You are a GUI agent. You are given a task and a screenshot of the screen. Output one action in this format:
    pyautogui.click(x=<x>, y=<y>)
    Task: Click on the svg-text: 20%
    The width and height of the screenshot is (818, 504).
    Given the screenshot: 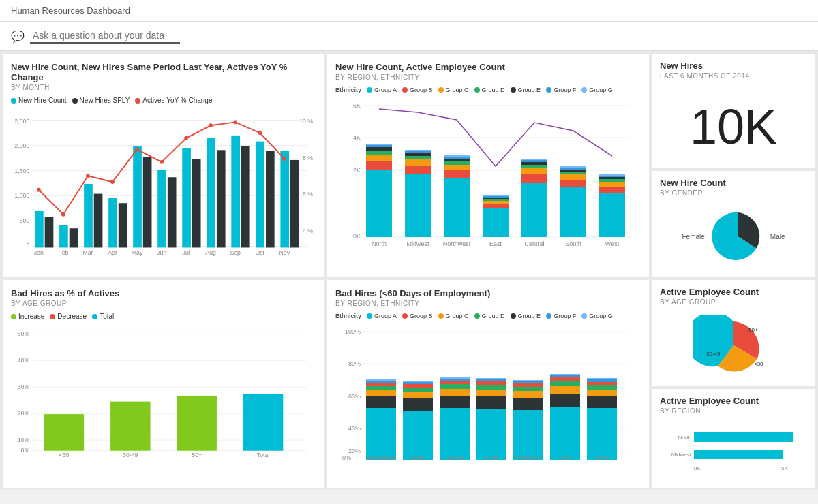 What is the action you would take?
    pyautogui.click(x=24, y=413)
    